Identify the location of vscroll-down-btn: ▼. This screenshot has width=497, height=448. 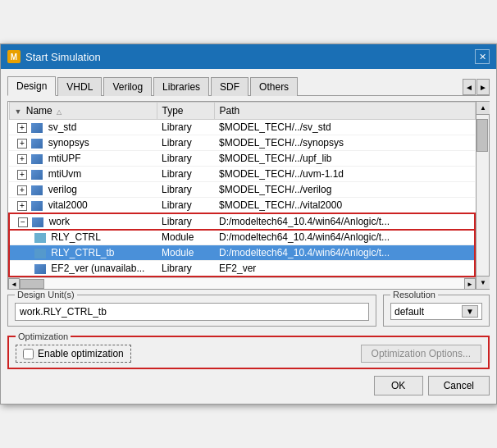
(483, 282).